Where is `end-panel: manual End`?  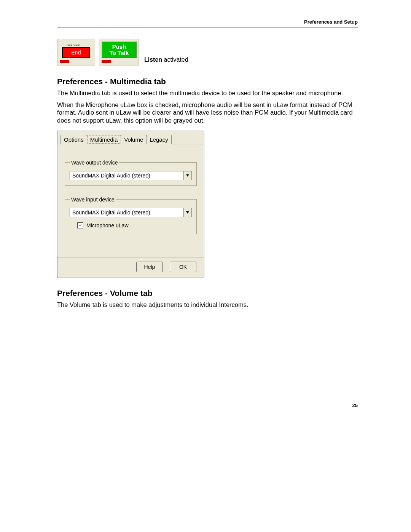 end-panel: manual End is located at coordinates (76, 52).